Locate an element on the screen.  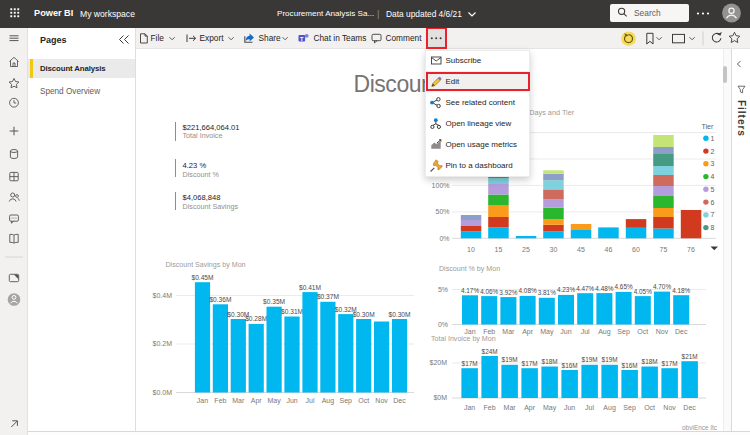
svg-text: 4.48% is located at coordinates (604, 288).